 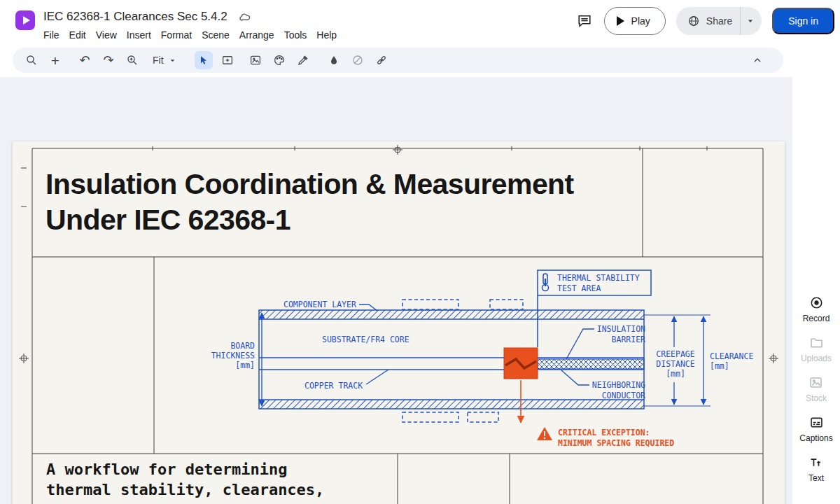 What do you see at coordinates (106, 35) in the screenshot?
I see `menu-view: View` at bounding box center [106, 35].